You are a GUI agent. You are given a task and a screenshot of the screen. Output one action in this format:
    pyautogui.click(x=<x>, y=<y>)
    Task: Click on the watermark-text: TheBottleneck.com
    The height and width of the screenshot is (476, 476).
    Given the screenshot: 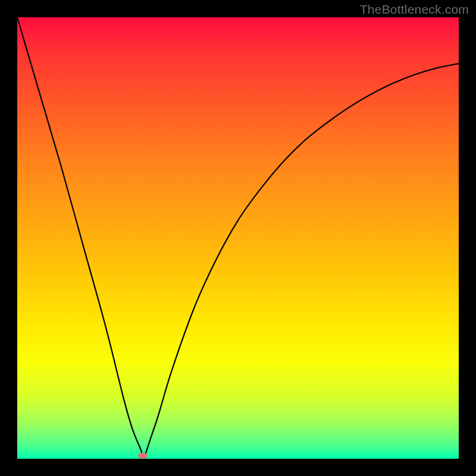 What is the action you would take?
    pyautogui.click(x=414, y=10)
    